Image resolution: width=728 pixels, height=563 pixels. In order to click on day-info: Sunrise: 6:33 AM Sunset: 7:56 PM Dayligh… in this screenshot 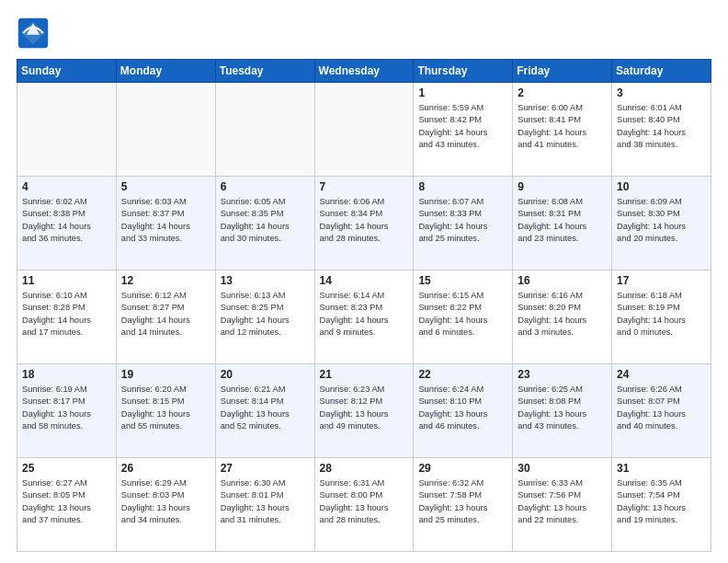, I will do `click(563, 502)`.